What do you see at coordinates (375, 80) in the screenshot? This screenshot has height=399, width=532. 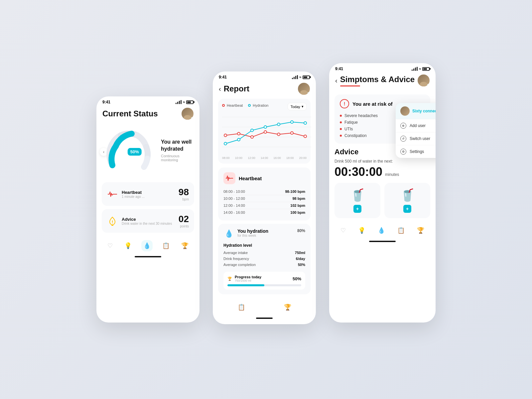 I see `title-with-back: ‹ Simptoms & Advice` at bounding box center [375, 80].